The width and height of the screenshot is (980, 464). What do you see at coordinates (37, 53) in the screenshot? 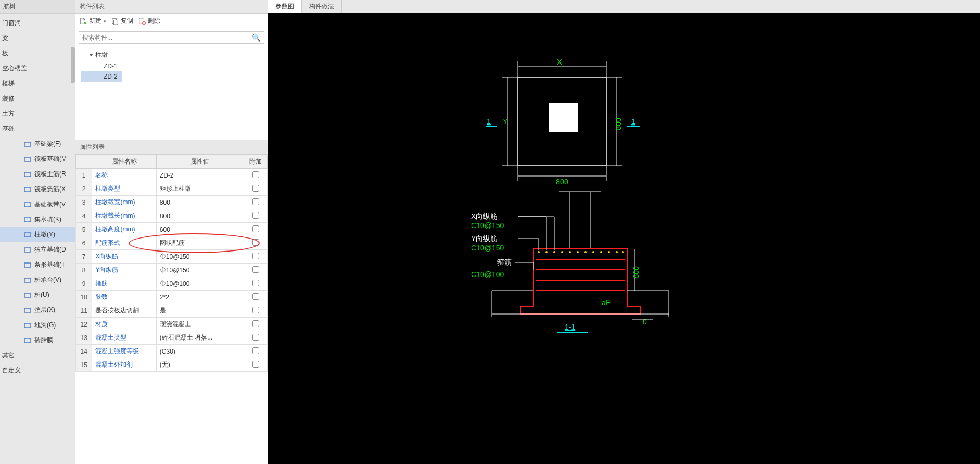
I see `nav-item-2: 板` at bounding box center [37, 53].